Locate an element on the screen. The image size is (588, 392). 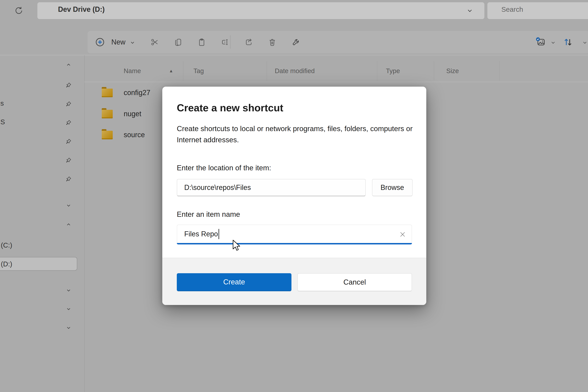
refresh-icon is located at coordinates (19, 10).